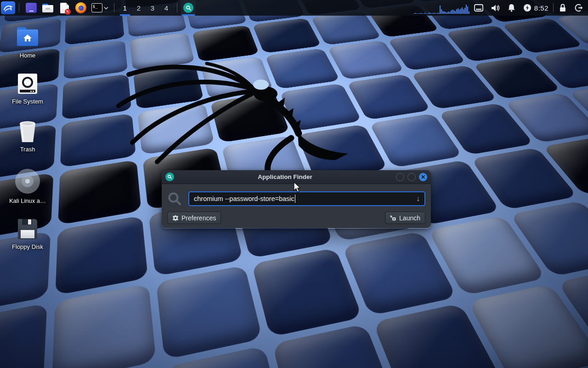  I want to click on launcher-file-manager, so click(48, 8).